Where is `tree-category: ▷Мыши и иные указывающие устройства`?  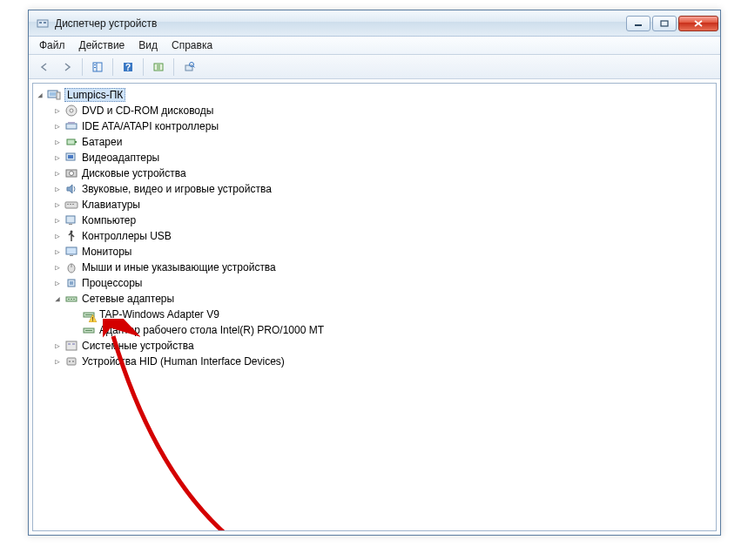 tree-category: ▷Мыши и иные указывающие устройства is located at coordinates (383, 267).